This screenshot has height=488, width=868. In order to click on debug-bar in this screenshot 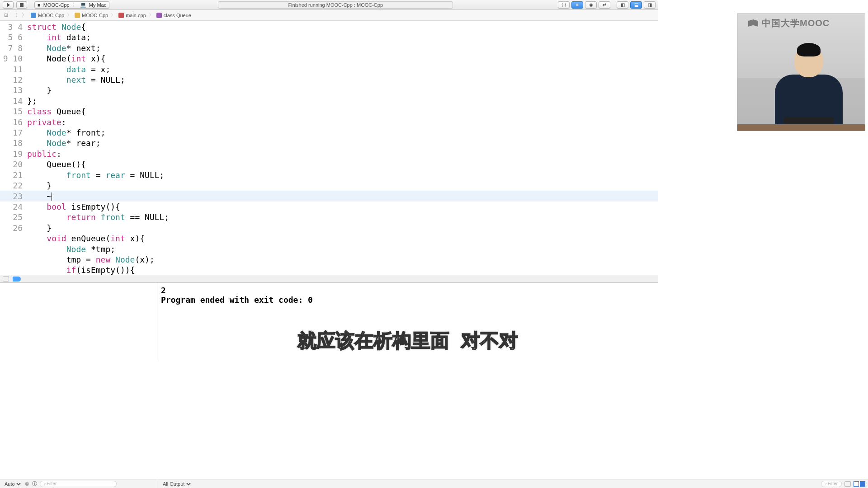, I will do `click(329, 279)`.